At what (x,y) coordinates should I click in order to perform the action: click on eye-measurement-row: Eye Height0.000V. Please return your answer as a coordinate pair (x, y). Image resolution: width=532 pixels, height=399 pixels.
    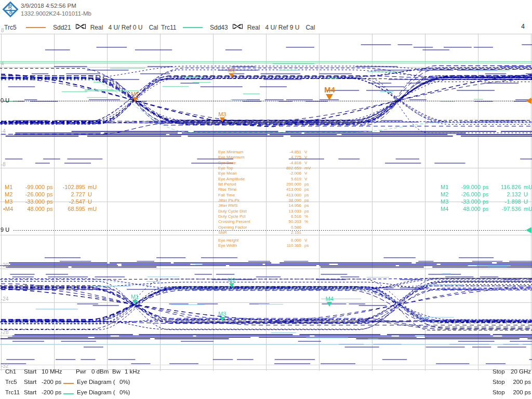
    Looking at the image, I should click on (266, 241).